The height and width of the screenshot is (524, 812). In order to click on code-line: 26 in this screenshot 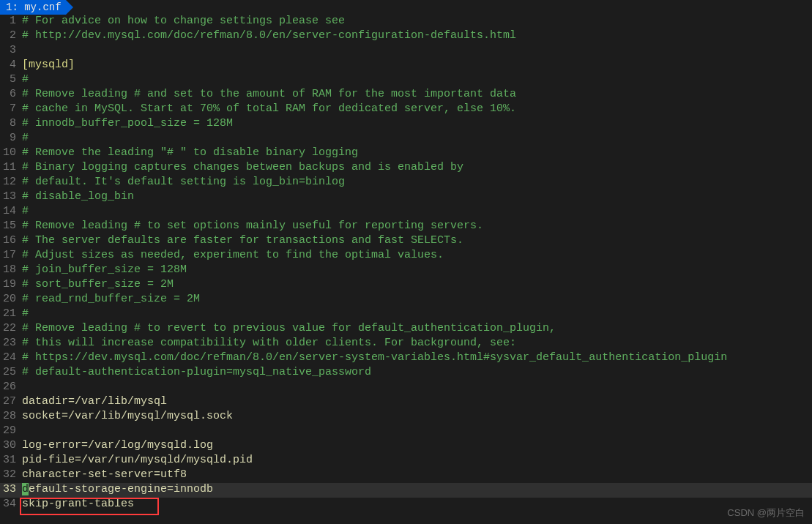, I will do `click(406, 388)`.